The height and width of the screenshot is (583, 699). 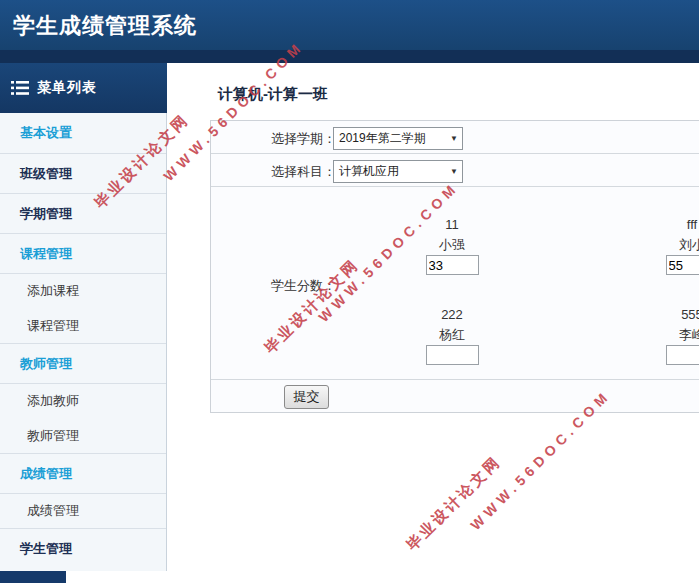 I want to click on sidebar-item-class-mgmt: 班级管理, so click(x=83, y=173).